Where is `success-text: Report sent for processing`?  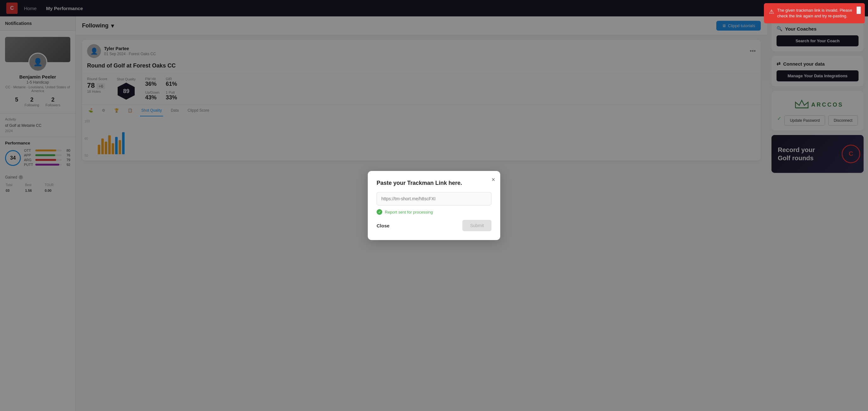
success-text: Report sent for processing is located at coordinates (409, 212).